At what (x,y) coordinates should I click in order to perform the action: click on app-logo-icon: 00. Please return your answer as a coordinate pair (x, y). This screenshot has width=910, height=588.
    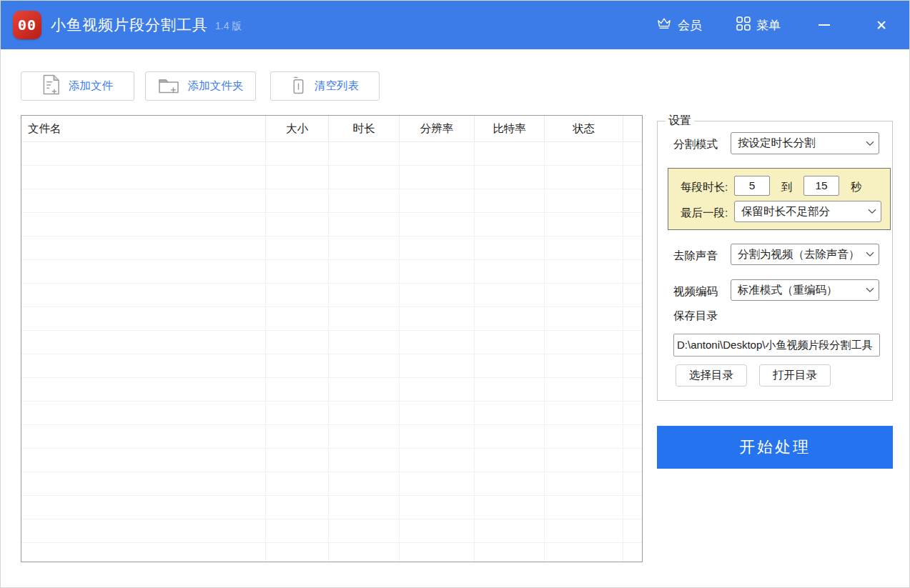
    Looking at the image, I should click on (27, 25).